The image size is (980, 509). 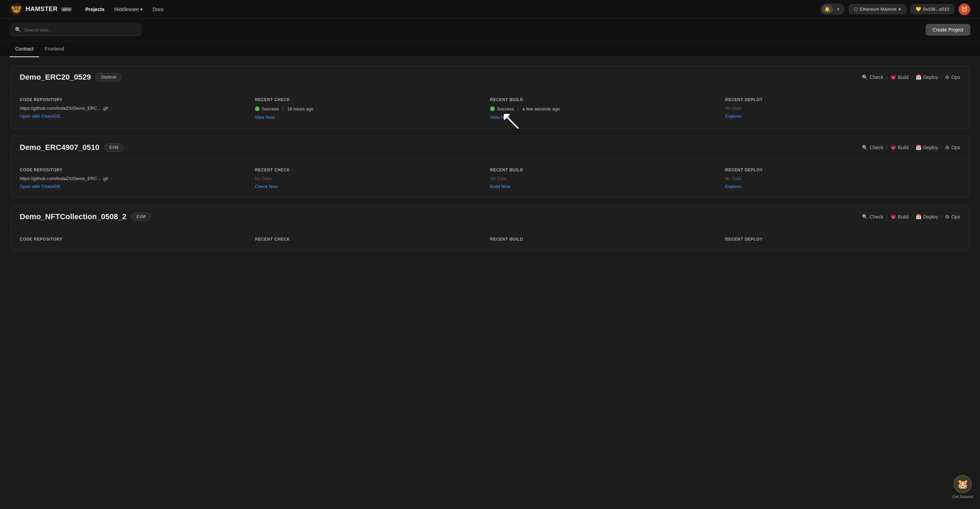 What do you see at coordinates (838, 178) in the screenshot?
I see `no-data-deploy-2: No Data` at bounding box center [838, 178].